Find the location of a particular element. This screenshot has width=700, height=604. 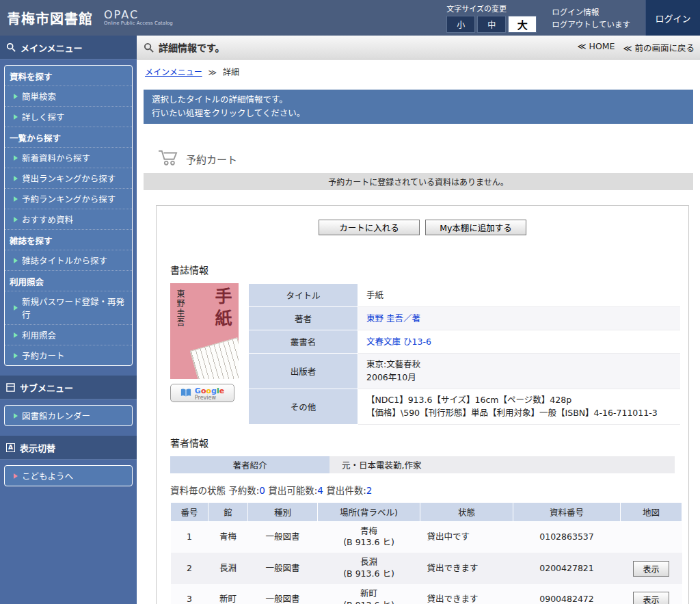

sidebar-item-recommended: おすすめ資料 is located at coordinates (68, 220).